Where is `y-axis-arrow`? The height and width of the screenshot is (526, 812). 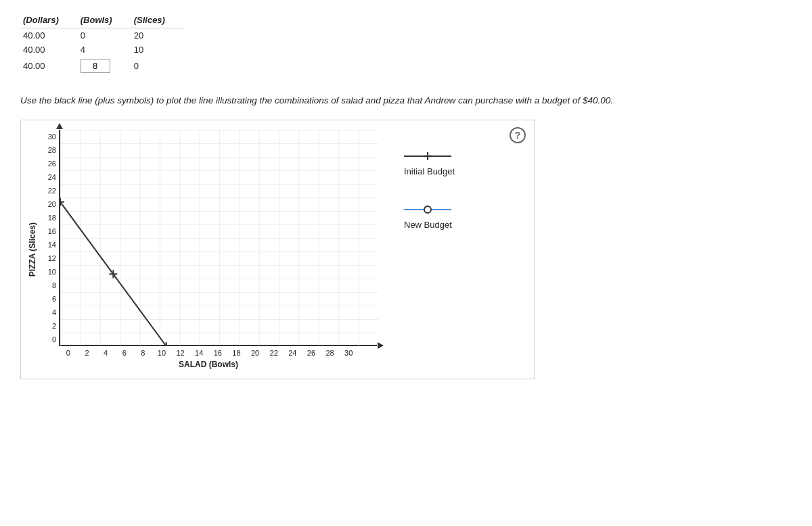 y-axis-arrow is located at coordinates (60, 126).